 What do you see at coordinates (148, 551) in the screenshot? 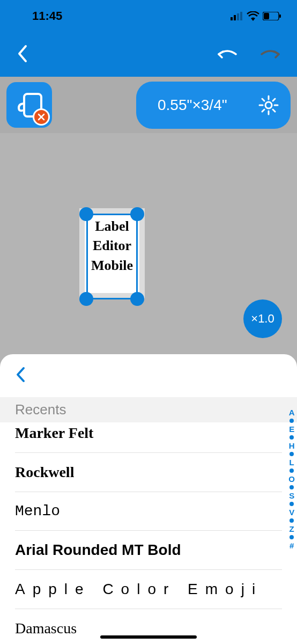
I see `font-item: Arial Rounded MT Bold` at bounding box center [148, 551].